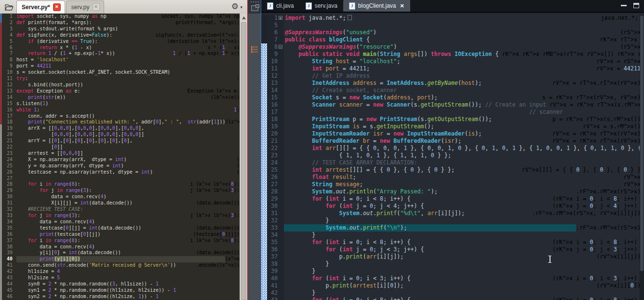  I want to click on code-line: 30 for (int j = 0; j < 4; j++) { (rK">x …, so click(453, 206).